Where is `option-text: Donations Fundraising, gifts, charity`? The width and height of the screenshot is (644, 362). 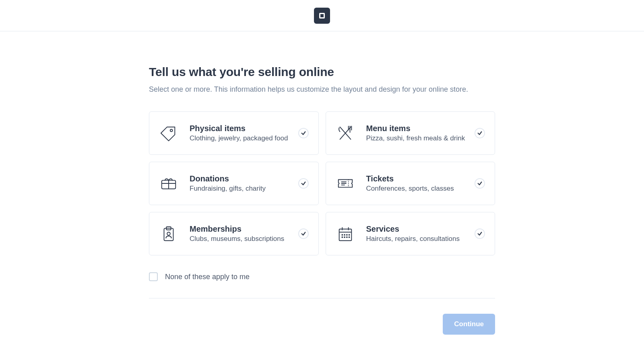
option-text: Donations Fundraising, gifts, charity is located at coordinates (242, 183).